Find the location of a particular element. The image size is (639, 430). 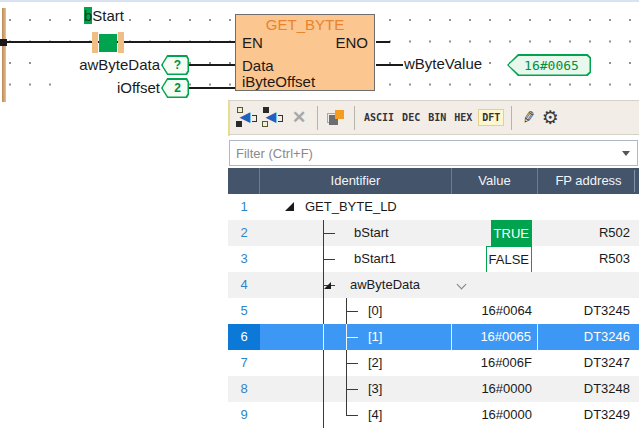

fp-address-cell: DT3248 is located at coordinates (588, 389).